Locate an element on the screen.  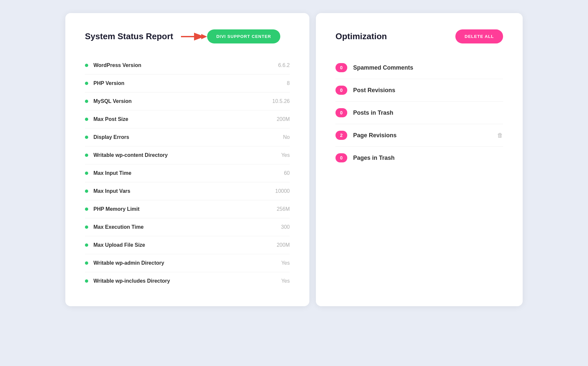
optimization-item: 0 Spammed Comments is located at coordinates (419, 68).